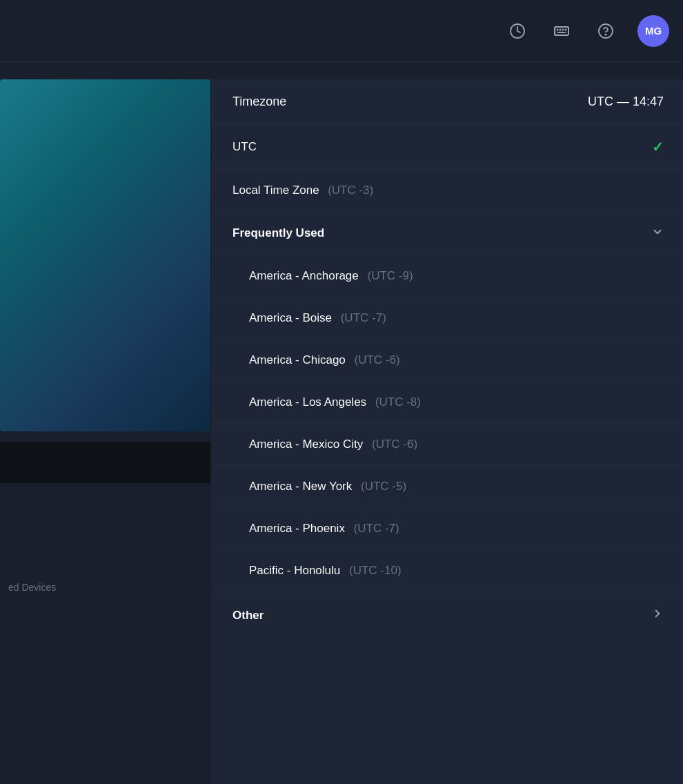 The width and height of the screenshot is (683, 784). What do you see at coordinates (382, 487) in the screenshot?
I see `tz-item-offset: (UTC -5)` at bounding box center [382, 487].